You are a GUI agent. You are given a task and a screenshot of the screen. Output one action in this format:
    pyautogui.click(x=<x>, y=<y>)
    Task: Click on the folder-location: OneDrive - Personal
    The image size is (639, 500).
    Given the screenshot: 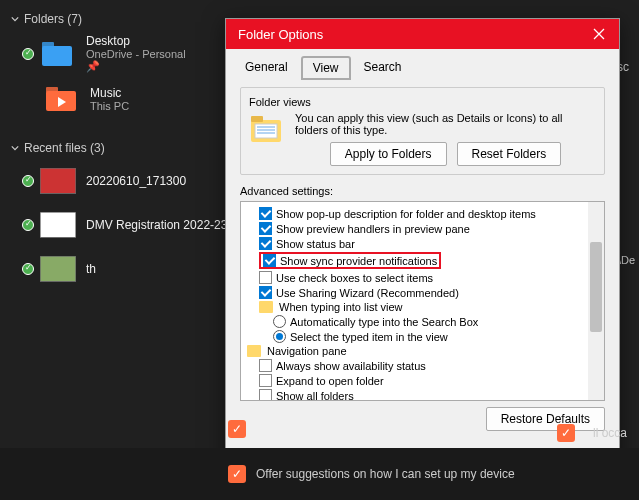 What is the action you would take?
    pyautogui.click(x=136, y=54)
    